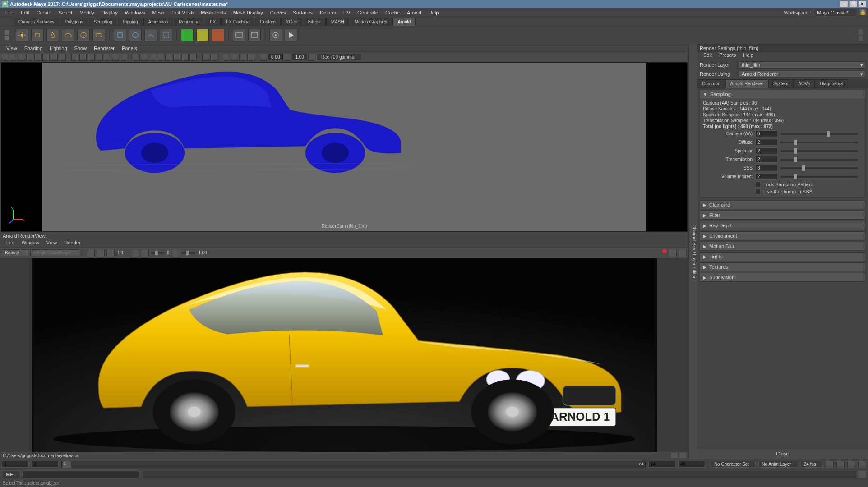  I want to click on menu-edit: Edit, so click(25, 13).